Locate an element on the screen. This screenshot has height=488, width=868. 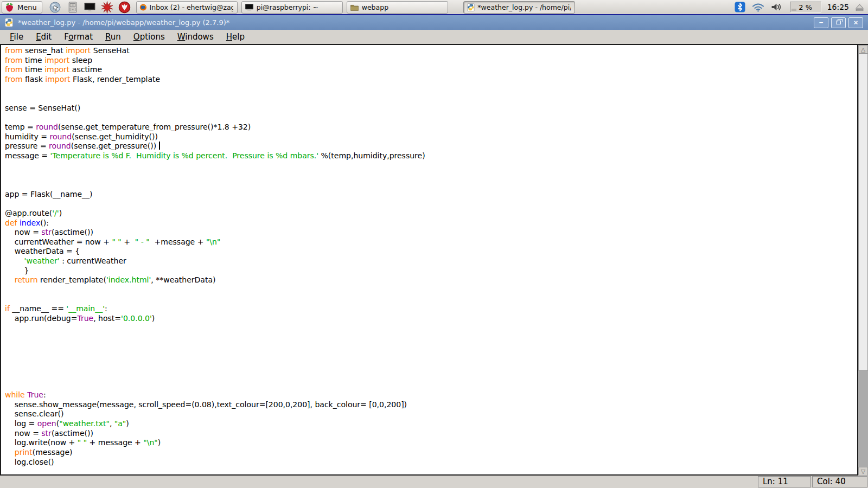
task-idle-weather-log: *weather_log.py - /home/pi/... is located at coordinates (519, 8).